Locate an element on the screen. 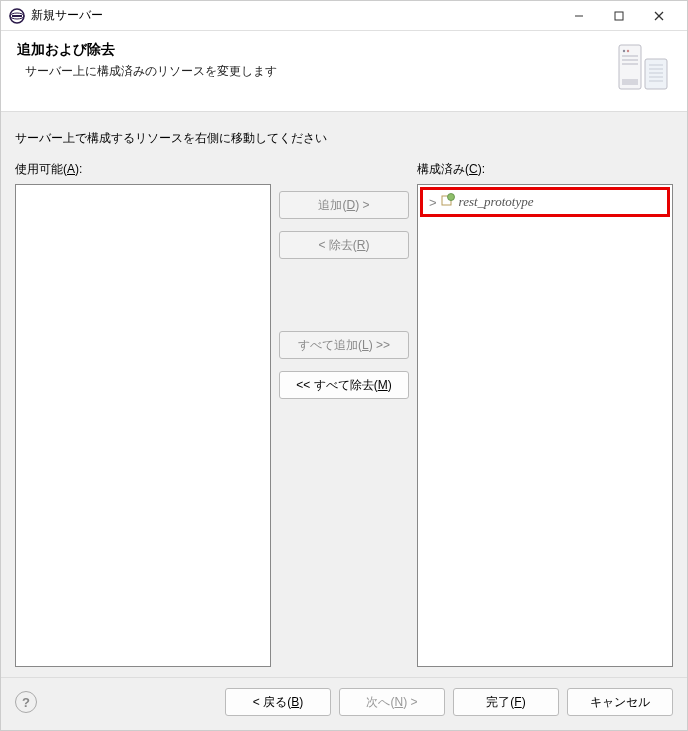  app-icon is located at coordinates (17, 16).